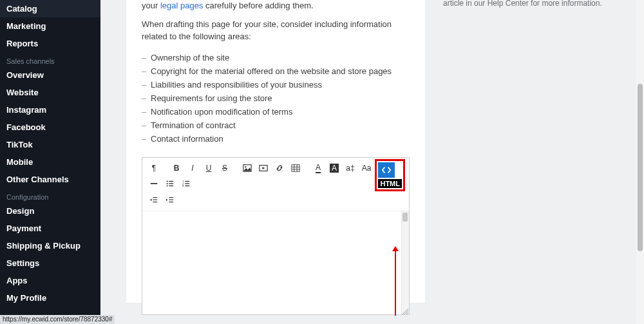 The width and height of the screenshot is (644, 324). I want to click on suggested-topic-item: Liabilities and responsibilities of your…, so click(277, 85).